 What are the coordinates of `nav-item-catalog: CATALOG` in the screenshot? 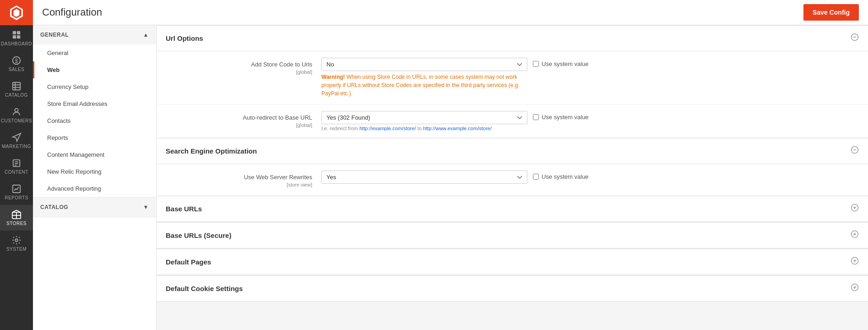 It's located at (16, 89).